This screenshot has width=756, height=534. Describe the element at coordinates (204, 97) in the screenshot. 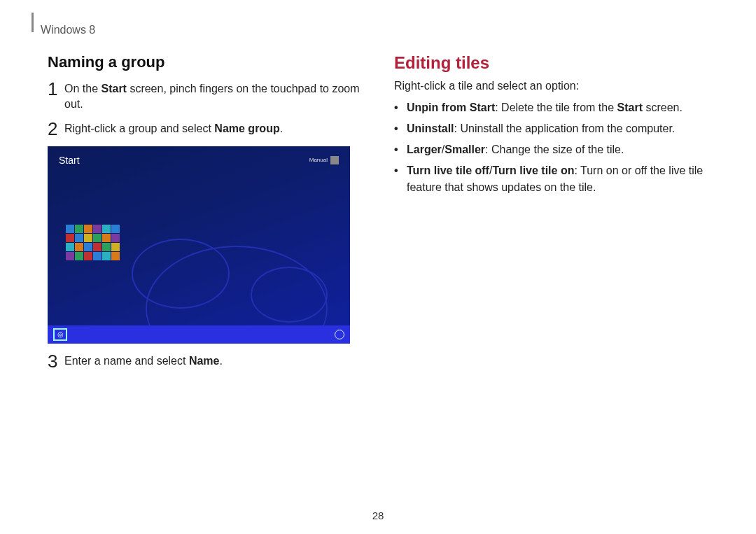

I see `step-1: 1 On the Start screen, pinch fingers on …` at that location.